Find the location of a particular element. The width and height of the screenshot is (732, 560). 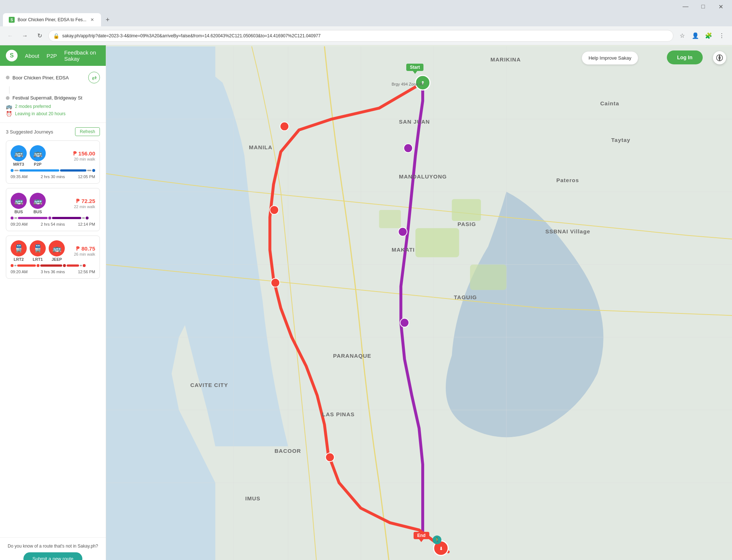

modes-icon: 🚌 is located at coordinates (9, 106).